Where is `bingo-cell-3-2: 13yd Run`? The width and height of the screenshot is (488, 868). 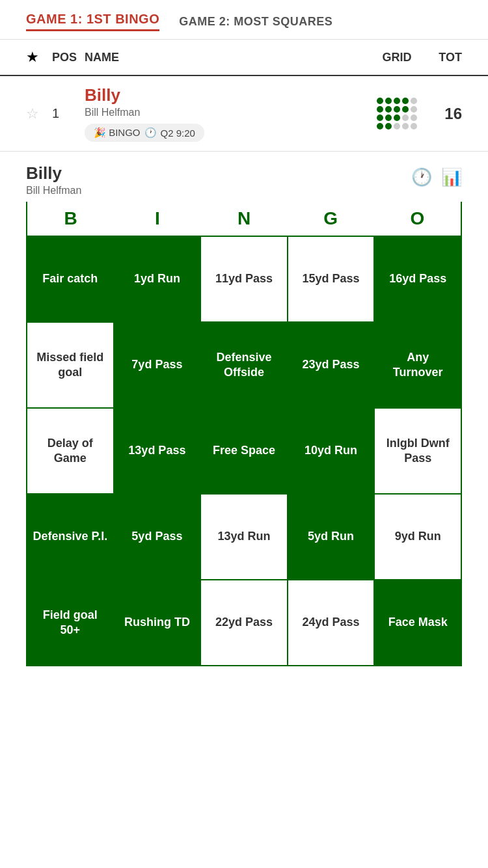 bingo-cell-3-2: 13yd Run is located at coordinates (245, 537).